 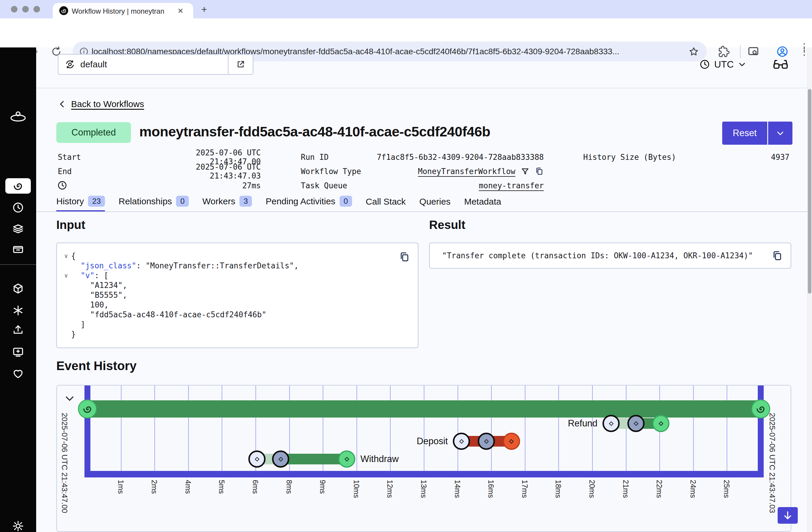 I want to click on end-value: 2025-07-06 UTC 21:43:47.03, so click(x=201, y=171).